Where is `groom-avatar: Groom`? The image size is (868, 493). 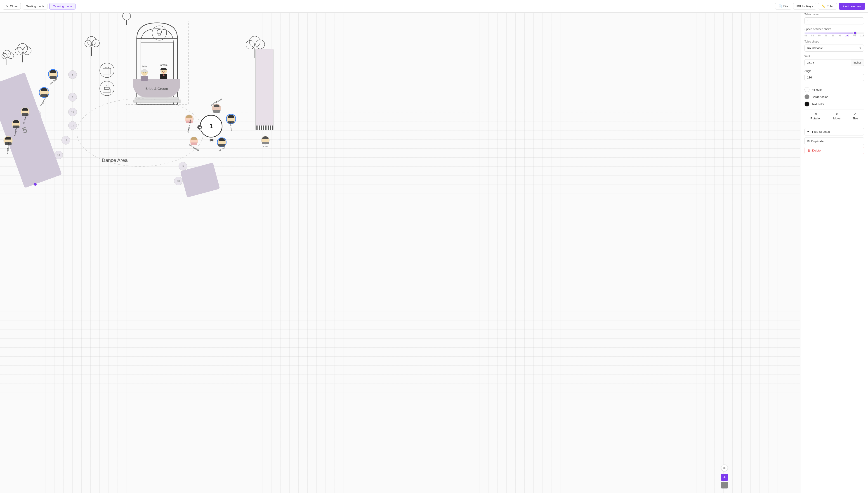 groom-avatar: Groom is located at coordinates (164, 72).